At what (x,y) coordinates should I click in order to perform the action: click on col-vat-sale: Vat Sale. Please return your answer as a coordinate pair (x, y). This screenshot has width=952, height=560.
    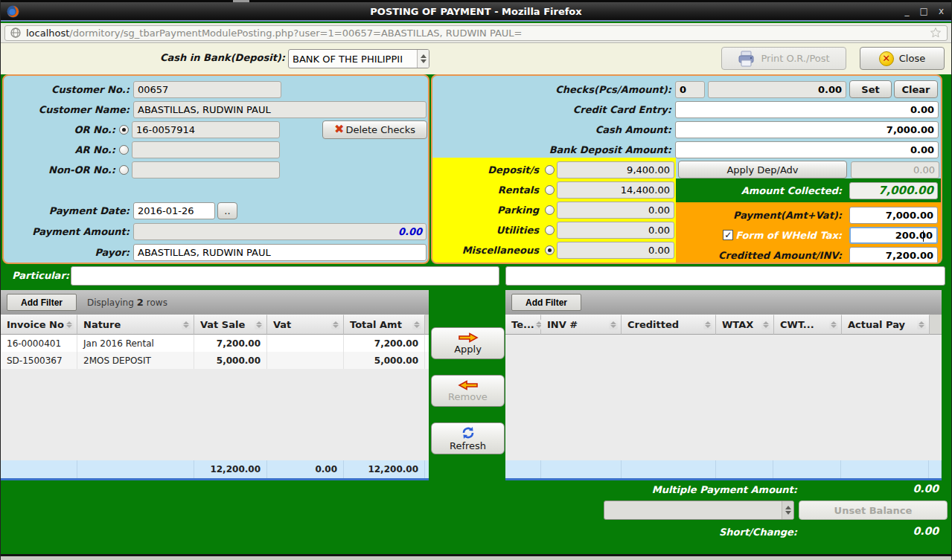
    Looking at the image, I should click on (231, 324).